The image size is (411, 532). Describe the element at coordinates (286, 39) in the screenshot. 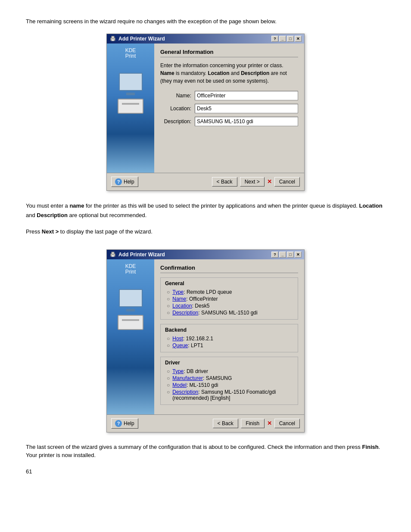

I see `titlebar-controls-1: ? _ □ ✕` at that location.